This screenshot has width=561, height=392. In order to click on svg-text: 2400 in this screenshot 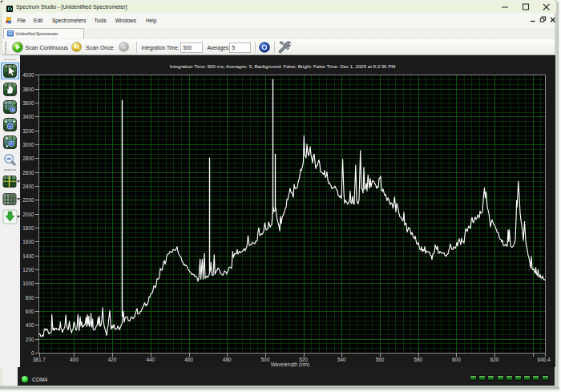, I will do `click(29, 186)`.